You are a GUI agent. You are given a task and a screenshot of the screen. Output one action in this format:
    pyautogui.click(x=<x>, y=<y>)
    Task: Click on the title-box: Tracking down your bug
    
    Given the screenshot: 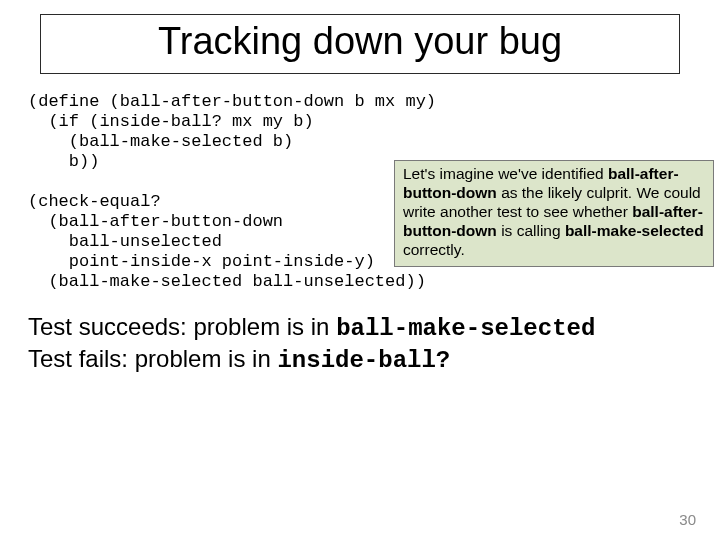 What is the action you would take?
    pyautogui.click(x=360, y=44)
    